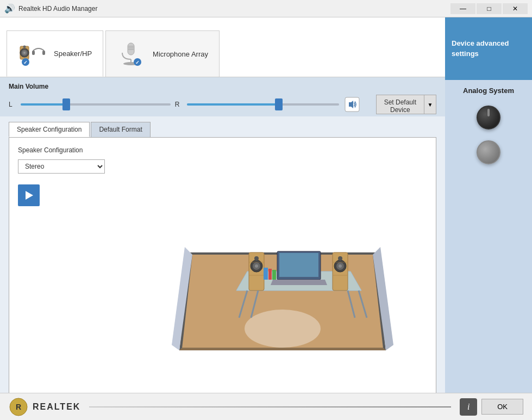 The height and width of the screenshot is (420, 532). What do you see at coordinates (223, 127) in the screenshot?
I see `config-tabs: Speaker Configuration Default Format` at bounding box center [223, 127].